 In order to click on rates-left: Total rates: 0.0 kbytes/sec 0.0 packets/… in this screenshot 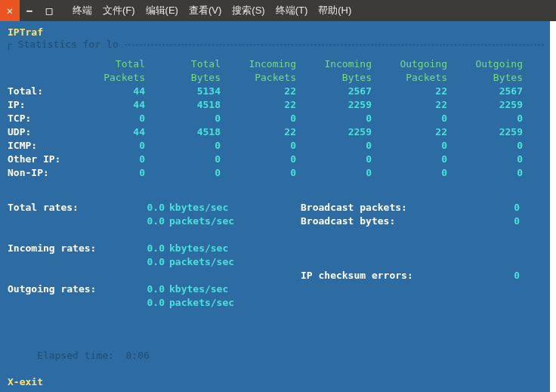, I will do `click(153, 255)`.